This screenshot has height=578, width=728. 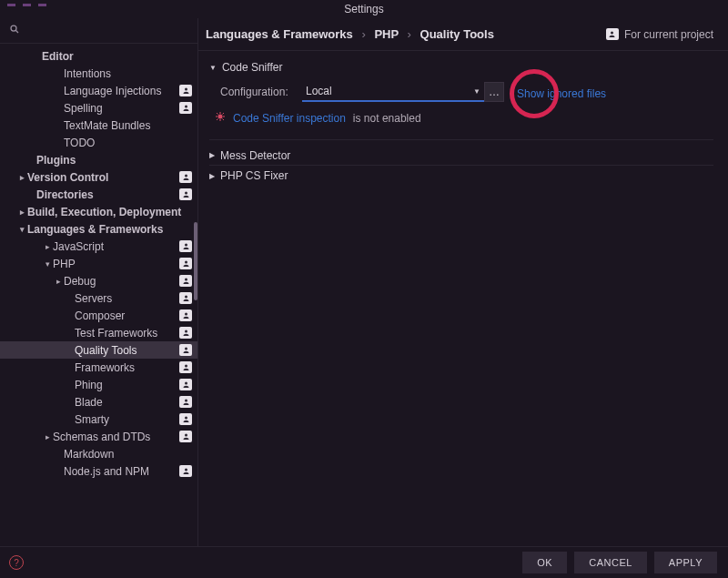 I want to click on breadcrumb-part: Quality Tools, so click(x=457, y=35).